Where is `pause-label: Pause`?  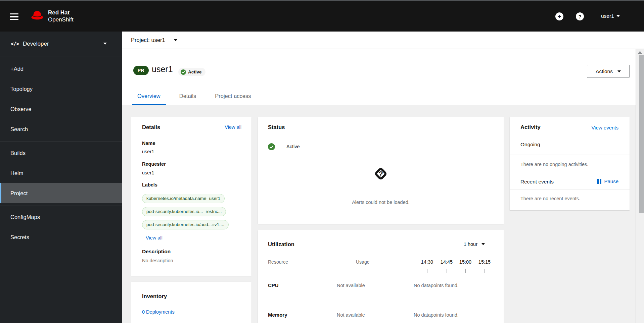 pause-label: Pause is located at coordinates (611, 181).